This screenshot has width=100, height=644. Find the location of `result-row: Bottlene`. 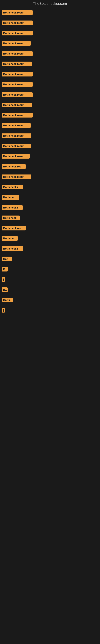

result-row: Bottlene is located at coordinates (50, 238).